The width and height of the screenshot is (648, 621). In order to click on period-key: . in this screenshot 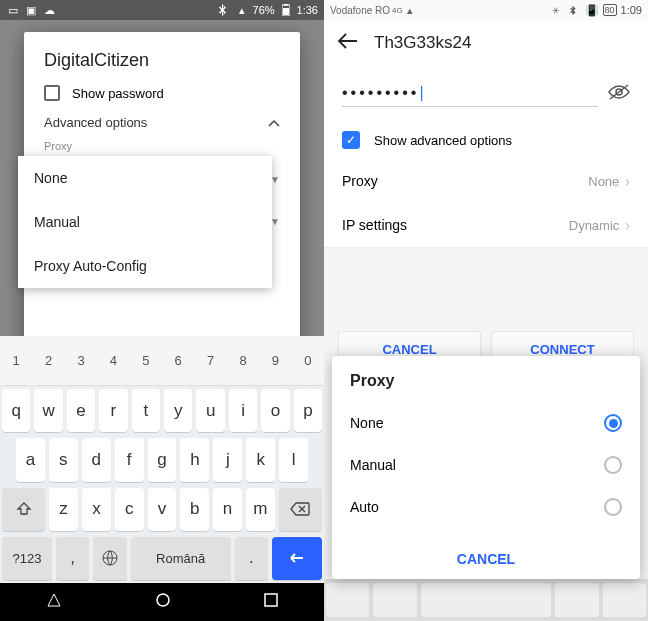, I will do `click(252, 558)`.